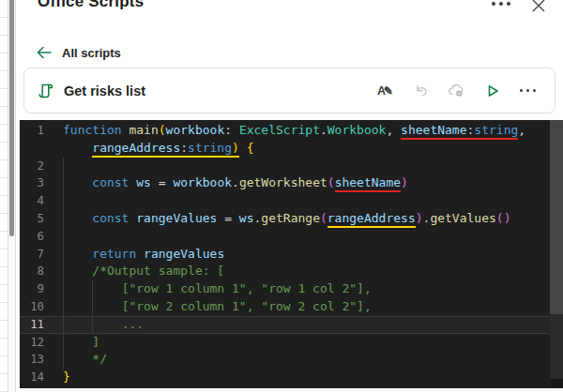 This screenshot has height=392, width=563. I want to click on code-line: 13 */, so click(291, 360).